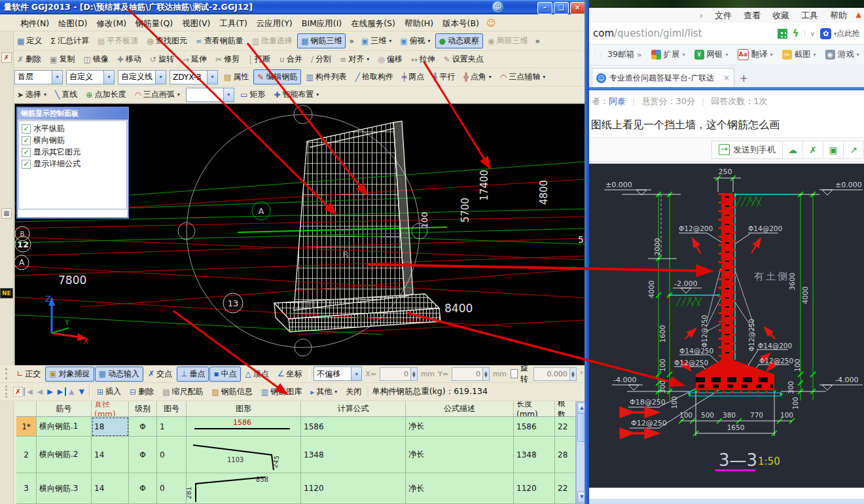 This screenshot has height=504, width=864. What do you see at coordinates (813, 150) in the screenshot?
I see `action-icon-1: ✗` at bounding box center [813, 150].